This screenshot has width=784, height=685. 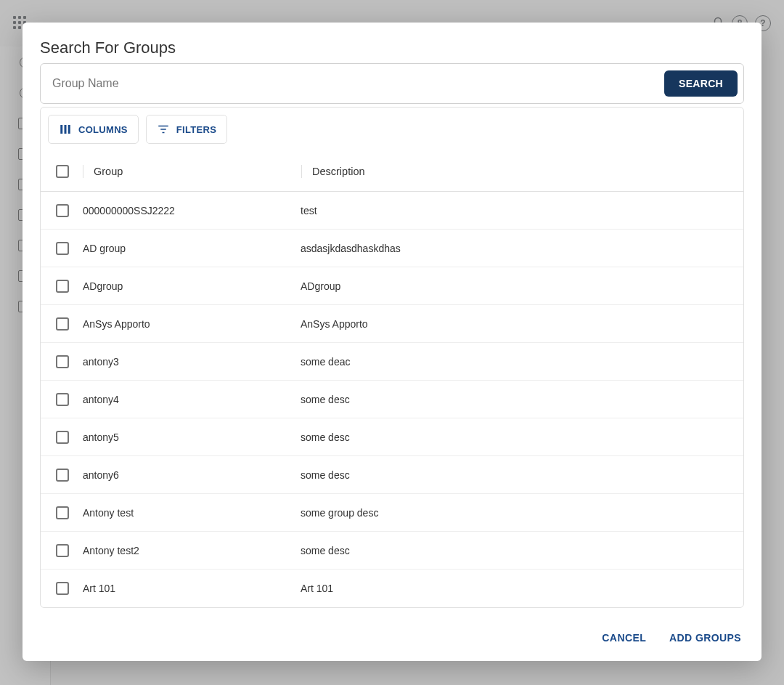 I want to click on filters-icon, so click(x=163, y=129).